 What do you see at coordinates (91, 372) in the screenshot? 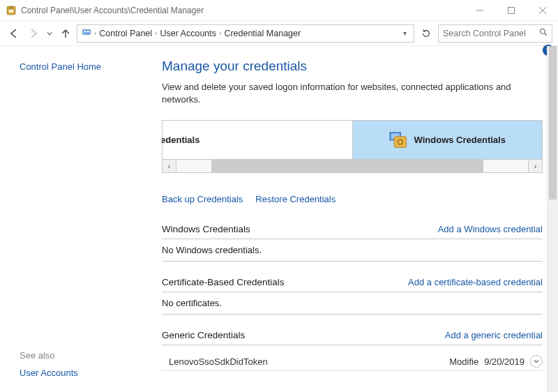
I see `user-accounts-link: User Accounts` at bounding box center [91, 372].